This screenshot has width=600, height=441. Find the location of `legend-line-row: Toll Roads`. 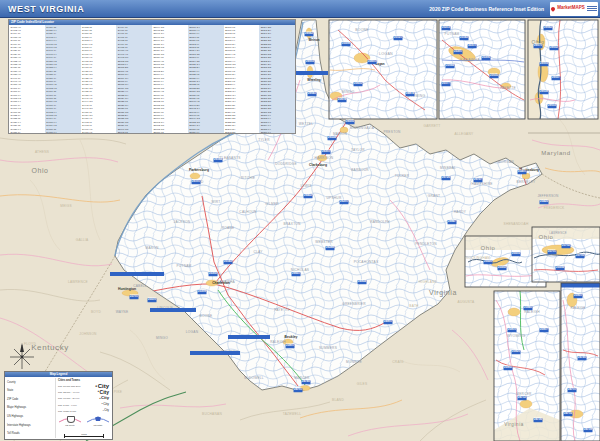

legend-line-row: Toll Roads is located at coordinates (8, 434).